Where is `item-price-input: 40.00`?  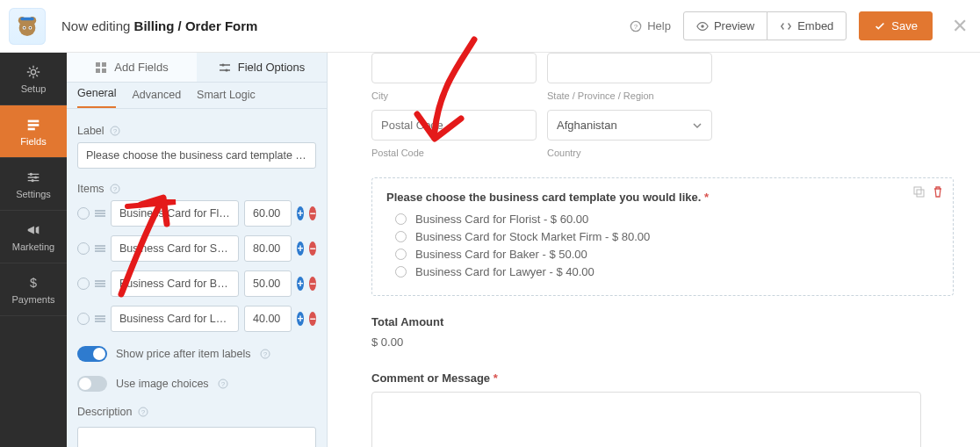 item-price-input: 40.00 is located at coordinates (268, 319).